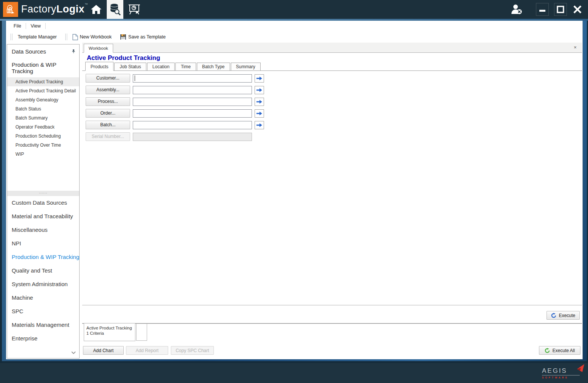 This screenshot has width=588, height=383. I want to click on criteria-tab-bar: Products Job Status Location Time Batch …, so click(332, 67).